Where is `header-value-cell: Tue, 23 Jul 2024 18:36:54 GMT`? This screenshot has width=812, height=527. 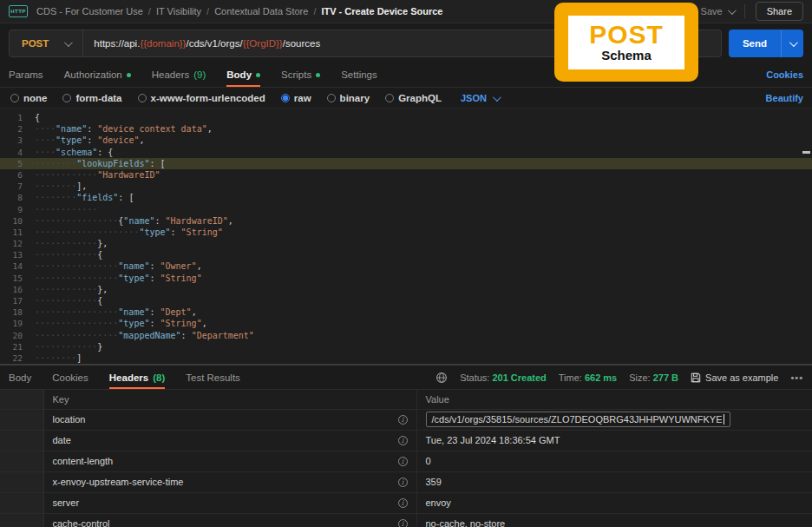
header-value-cell: Tue, 23 Jul 2024 18:36:54 GMT is located at coordinates (614, 440).